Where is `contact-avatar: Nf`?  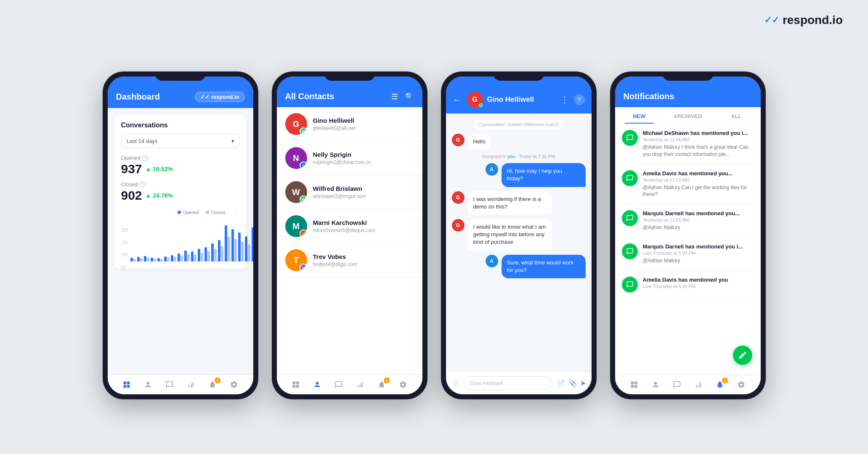 contact-avatar: Nf is located at coordinates (296, 158).